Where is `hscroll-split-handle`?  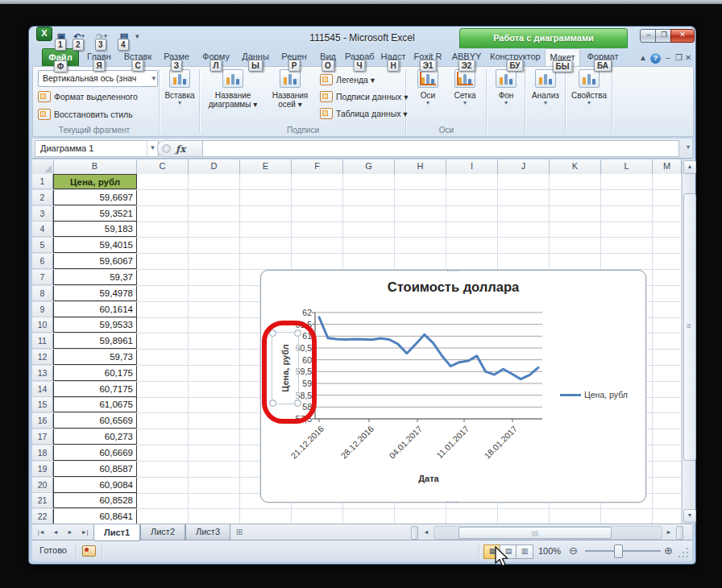 hscroll-split-handle is located at coordinates (680, 533).